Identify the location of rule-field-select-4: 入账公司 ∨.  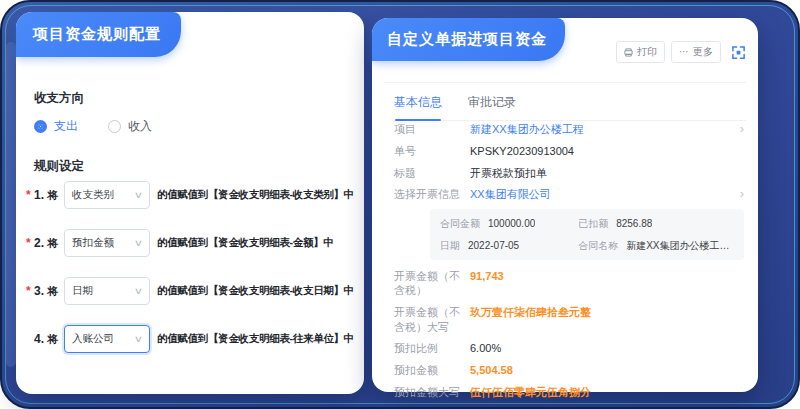
(107, 339).